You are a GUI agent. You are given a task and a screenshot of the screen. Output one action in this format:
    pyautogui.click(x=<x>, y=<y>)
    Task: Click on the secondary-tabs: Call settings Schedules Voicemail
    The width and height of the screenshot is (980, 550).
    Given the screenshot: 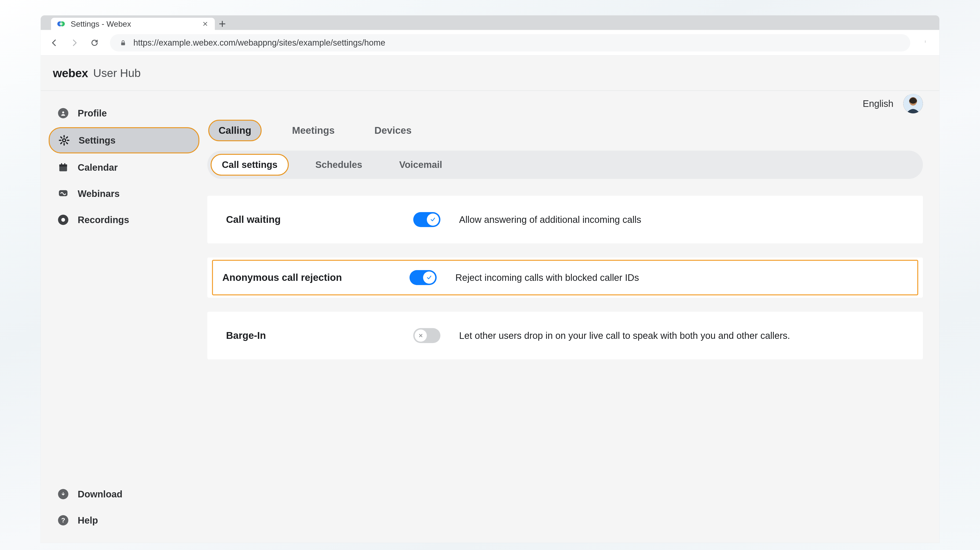 What is the action you would take?
    pyautogui.click(x=565, y=165)
    